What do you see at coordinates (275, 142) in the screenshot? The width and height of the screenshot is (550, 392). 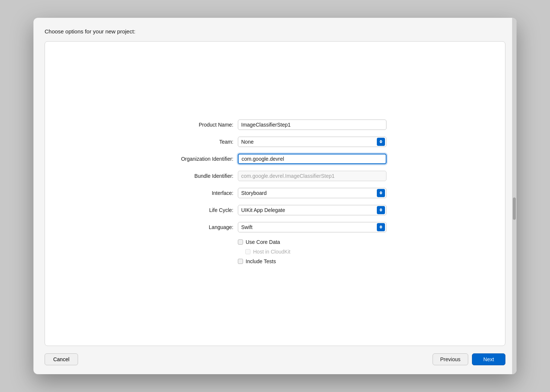 I see `team-row: Team: None Personal Team Company Team` at bounding box center [275, 142].